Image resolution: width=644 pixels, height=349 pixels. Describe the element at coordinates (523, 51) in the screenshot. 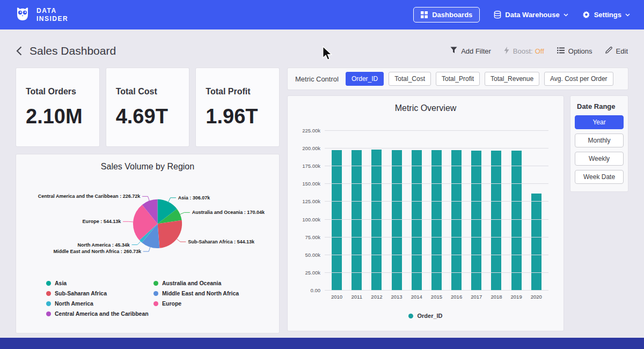

I see `boost-label: Boost:` at that location.